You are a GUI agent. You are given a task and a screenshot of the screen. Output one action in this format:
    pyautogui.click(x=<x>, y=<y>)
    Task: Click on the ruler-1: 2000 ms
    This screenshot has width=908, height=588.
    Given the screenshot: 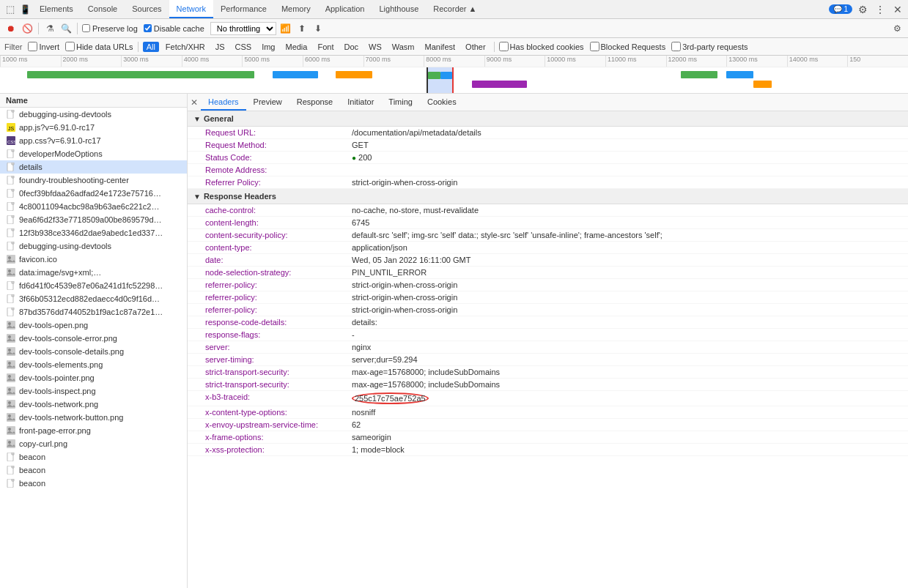 What is the action you would take?
    pyautogui.click(x=91, y=62)
    